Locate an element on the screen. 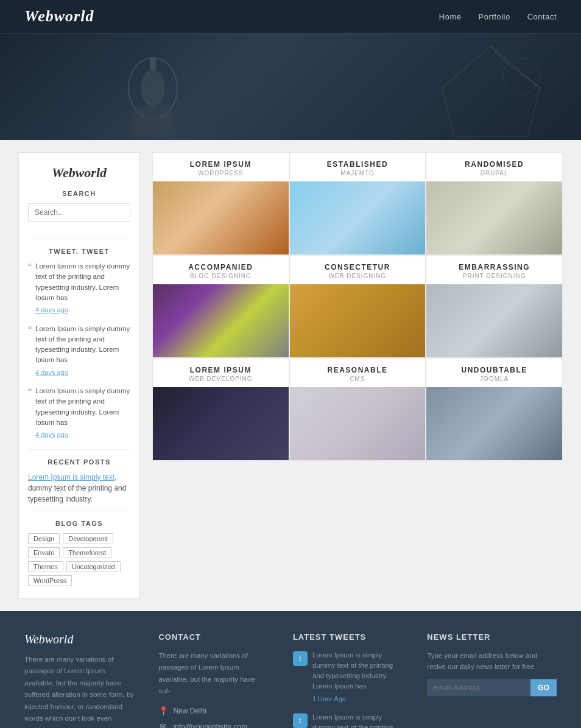  portfolio-item-7: LOREM IPSUM WEB DEVELOPING is located at coordinates (220, 409).